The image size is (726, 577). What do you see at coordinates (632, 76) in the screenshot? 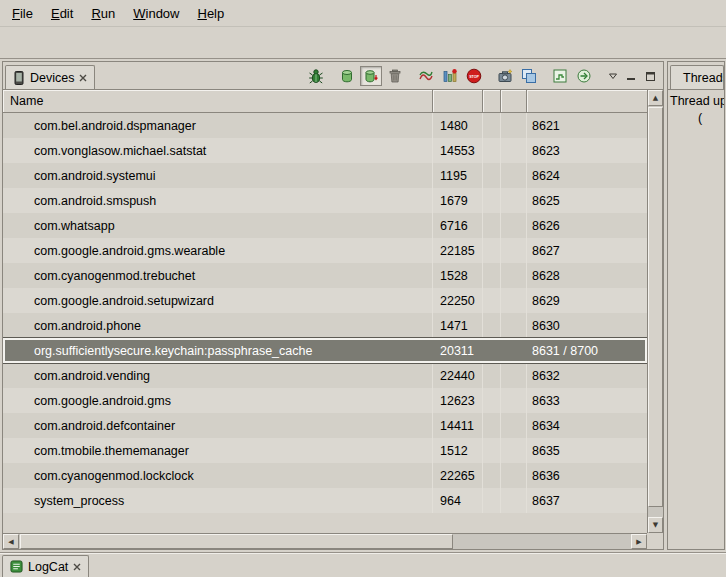
I see `minimize-icon` at bounding box center [632, 76].